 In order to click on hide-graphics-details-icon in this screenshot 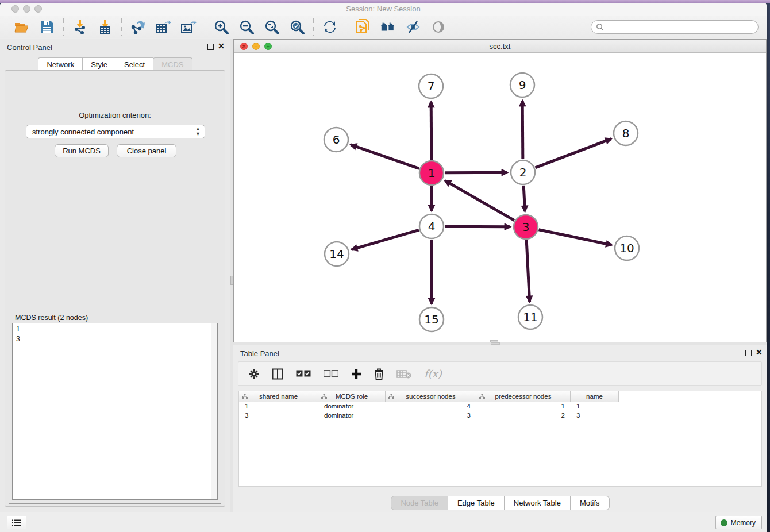, I will do `click(413, 27)`.